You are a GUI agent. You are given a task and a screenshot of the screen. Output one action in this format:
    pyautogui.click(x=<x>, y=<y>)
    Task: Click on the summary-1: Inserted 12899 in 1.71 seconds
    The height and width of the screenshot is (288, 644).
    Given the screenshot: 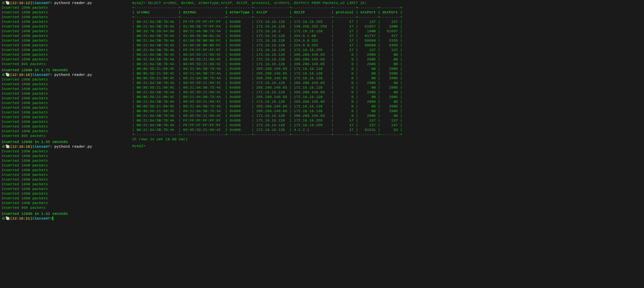 What is the action you would take?
    pyautogui.click(x=65, y=70)
    